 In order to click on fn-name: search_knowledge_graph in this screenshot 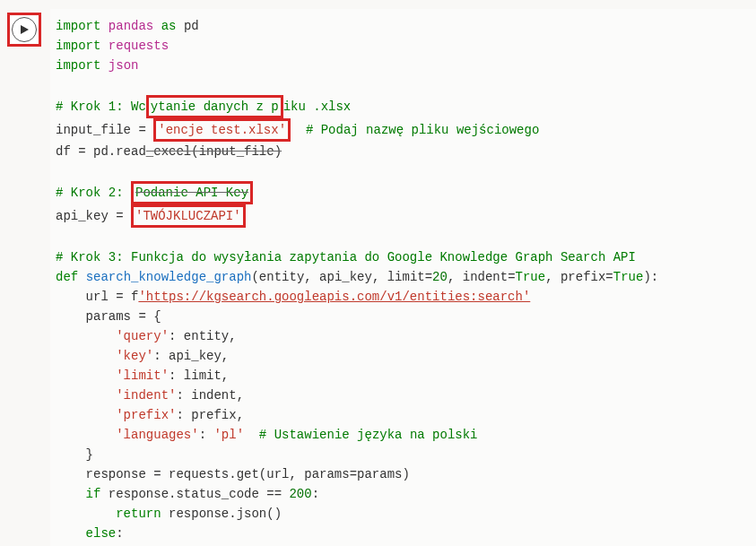, I will do `click(169, 277)`.